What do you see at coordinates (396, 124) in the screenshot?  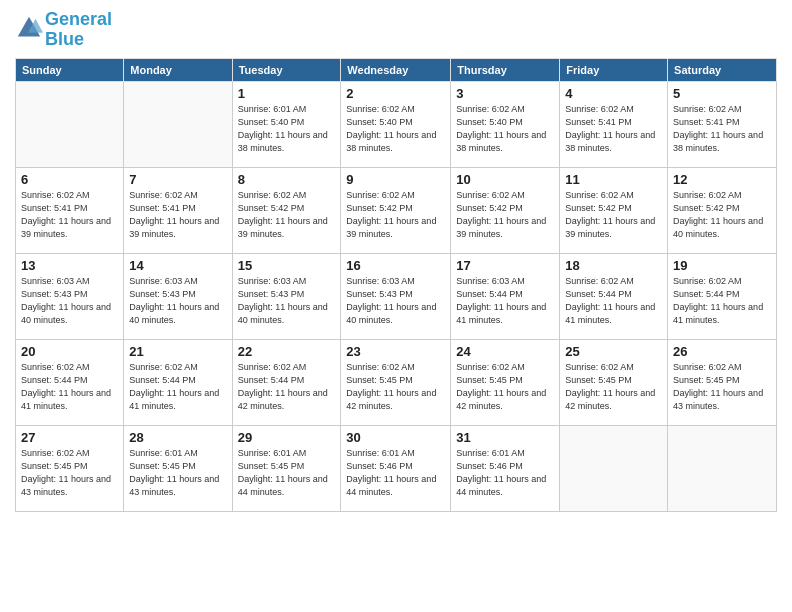 I see `calendar-week-row: 1Sunrise: 6:01 AM Sunset: 5:40 PM Daylig…` at bounding box center [396, 124].